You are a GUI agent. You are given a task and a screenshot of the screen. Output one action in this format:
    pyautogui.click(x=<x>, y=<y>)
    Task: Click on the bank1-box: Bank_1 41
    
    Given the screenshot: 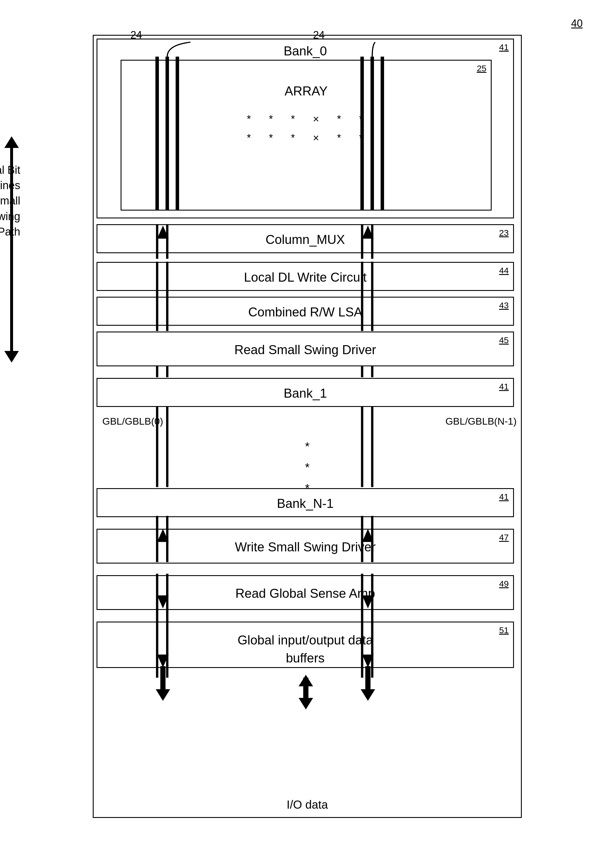 What is the action you would take?
    pyautogui.click(x=305, y=392)
    